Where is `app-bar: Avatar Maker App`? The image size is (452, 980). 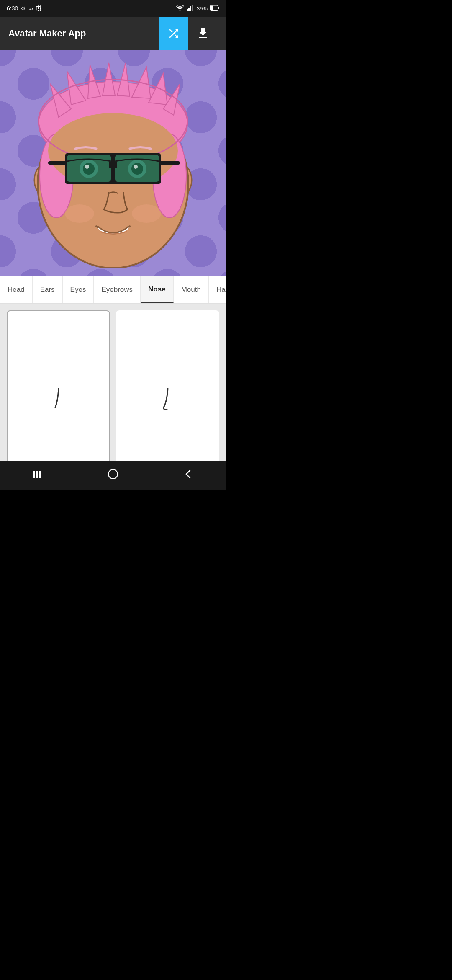 app-bar: Avatar Maker App is located at coordinates (113, 34).